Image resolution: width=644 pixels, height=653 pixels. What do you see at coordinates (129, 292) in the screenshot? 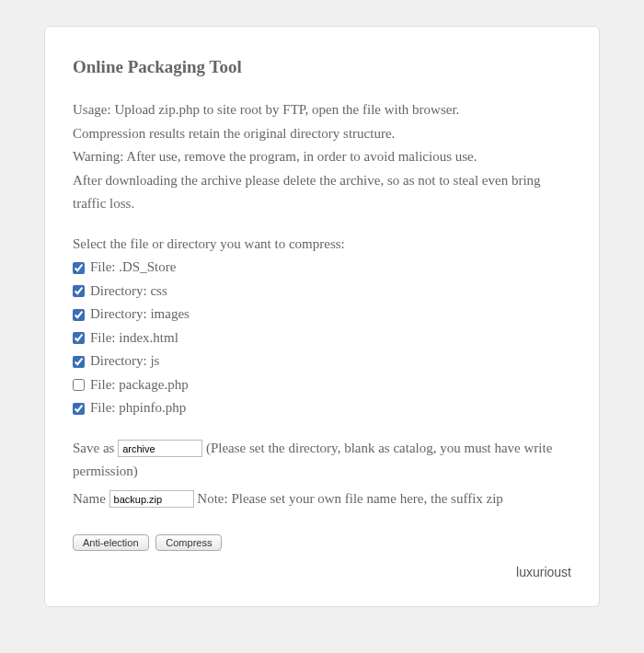
I see `file-label: Directory: css` at bounding box center [129, 292].